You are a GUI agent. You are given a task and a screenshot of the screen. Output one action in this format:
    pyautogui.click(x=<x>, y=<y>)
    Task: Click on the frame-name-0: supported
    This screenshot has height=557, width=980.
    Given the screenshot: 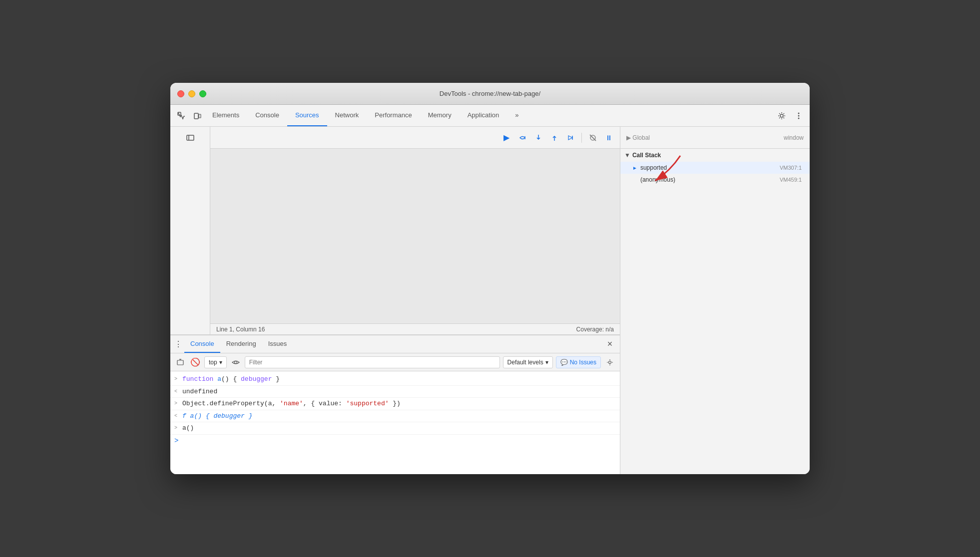 What is the action you would take?
    pyautogui.click(x=710, y=168)
    